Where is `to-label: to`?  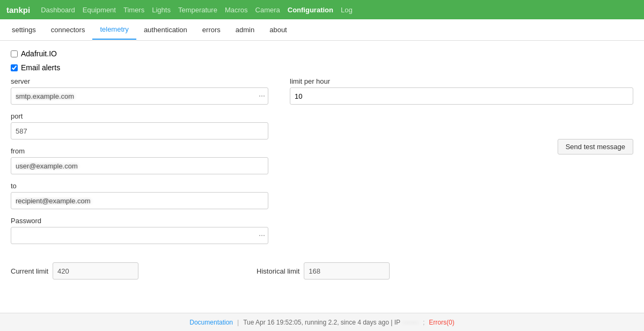
to-label: to is located at coordinates (140, 186).